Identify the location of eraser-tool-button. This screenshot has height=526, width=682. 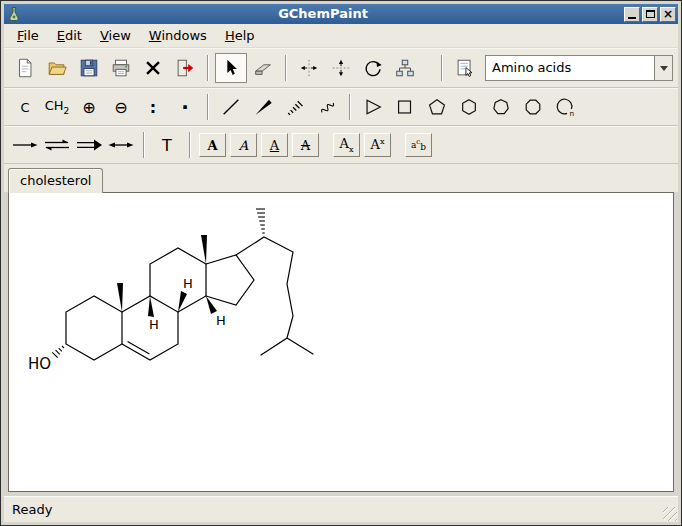
(263, 68).